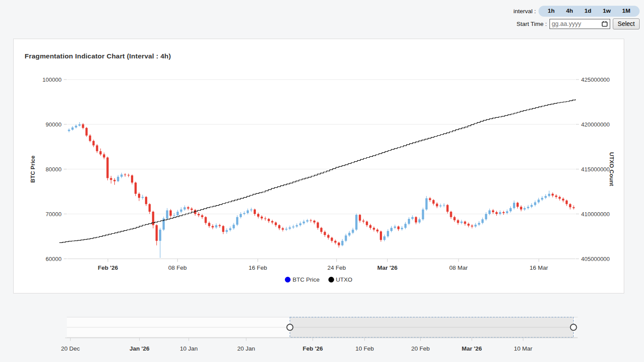  What do you see at coordinates (595, 170) in the screenshot?
I see `svg-text: 415000000` at bounding box center [595, 170].